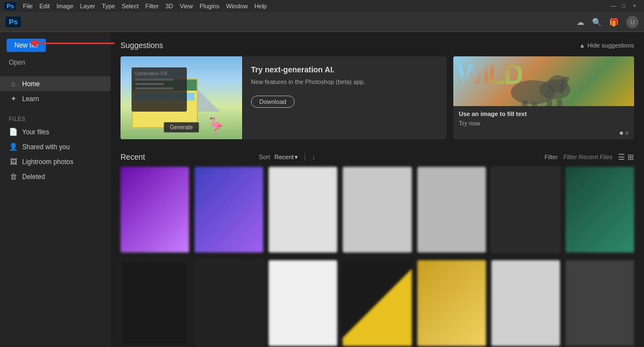 This screenshot has width=644, height=347. What do you see at coordinates (470, 123) in the screenshot?
I see `try-now-link: Try now` at bounding box center [470, 123].